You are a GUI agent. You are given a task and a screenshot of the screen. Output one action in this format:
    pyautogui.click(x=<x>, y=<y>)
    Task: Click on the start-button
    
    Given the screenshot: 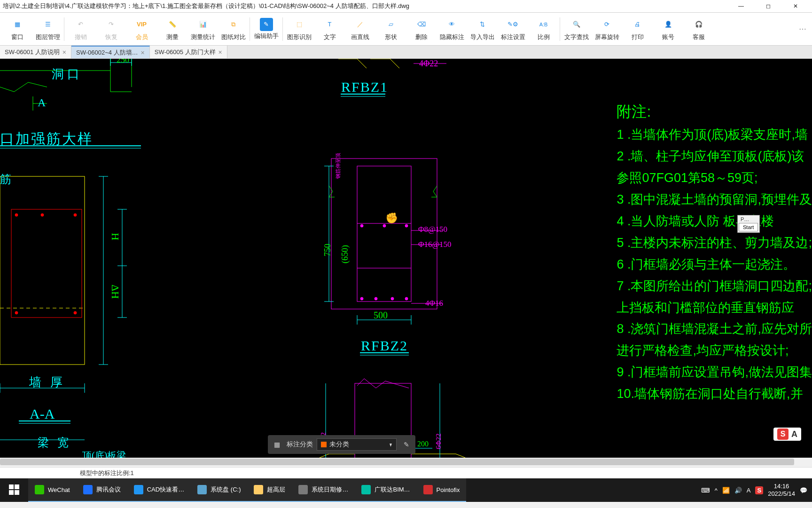 What is the action you would take?
    pyautogui.click(x=14, y=490)
    